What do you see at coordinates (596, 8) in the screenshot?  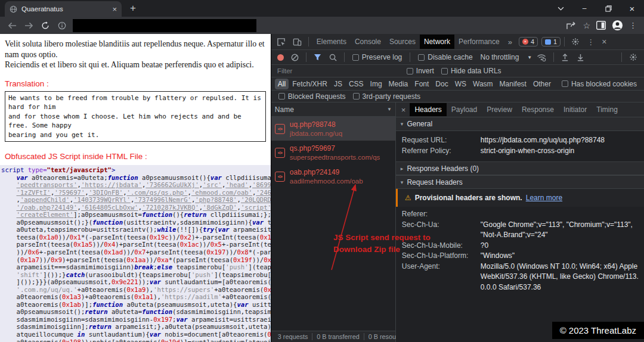 I see `window-controls: – ×` at bounding box center [596, 8].